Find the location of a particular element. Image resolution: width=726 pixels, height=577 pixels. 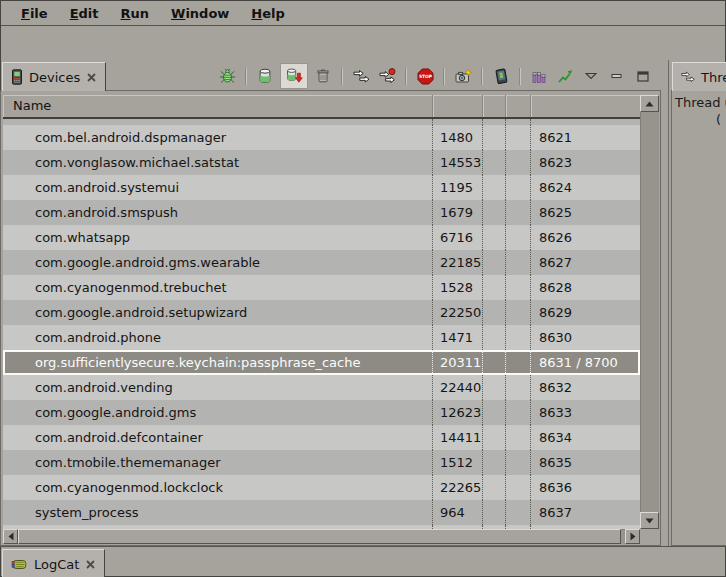

devices-toolbar: STOP is located at coordinates (435, 76).